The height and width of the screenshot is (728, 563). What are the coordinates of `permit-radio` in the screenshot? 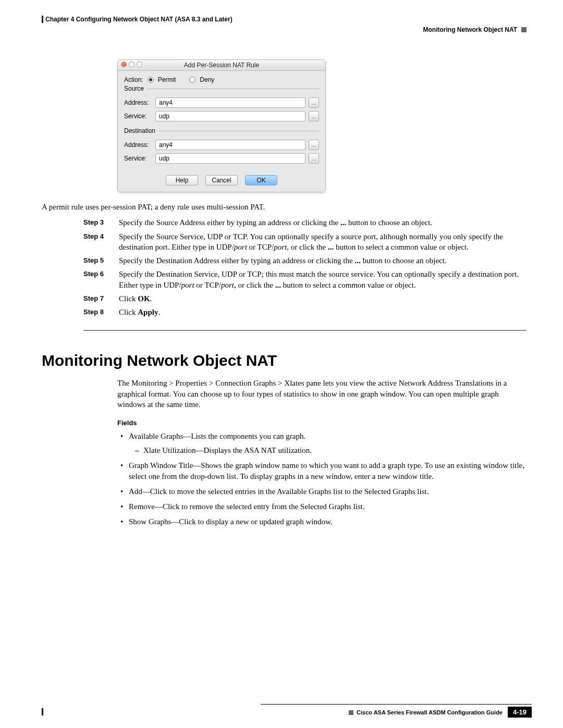 It's located at (151, 80).